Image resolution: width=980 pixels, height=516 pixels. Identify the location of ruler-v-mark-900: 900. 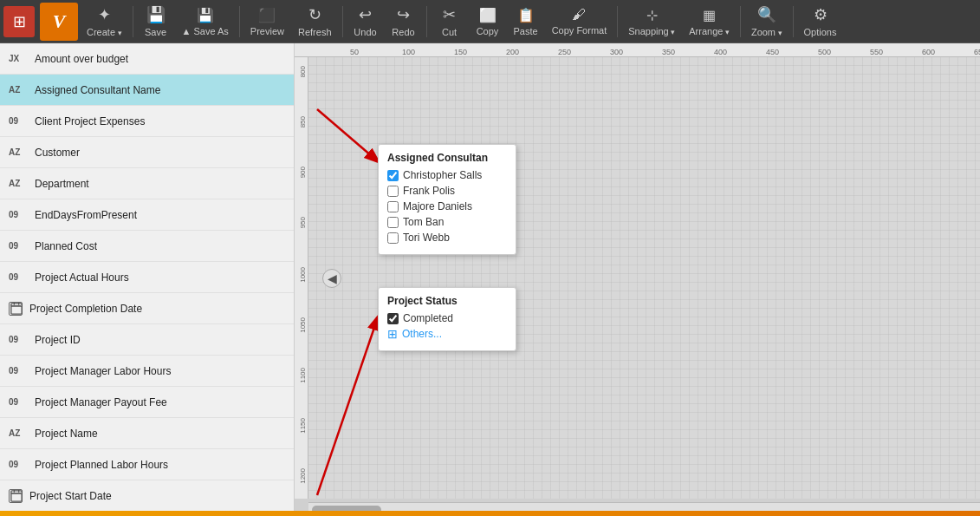
(301, 172).